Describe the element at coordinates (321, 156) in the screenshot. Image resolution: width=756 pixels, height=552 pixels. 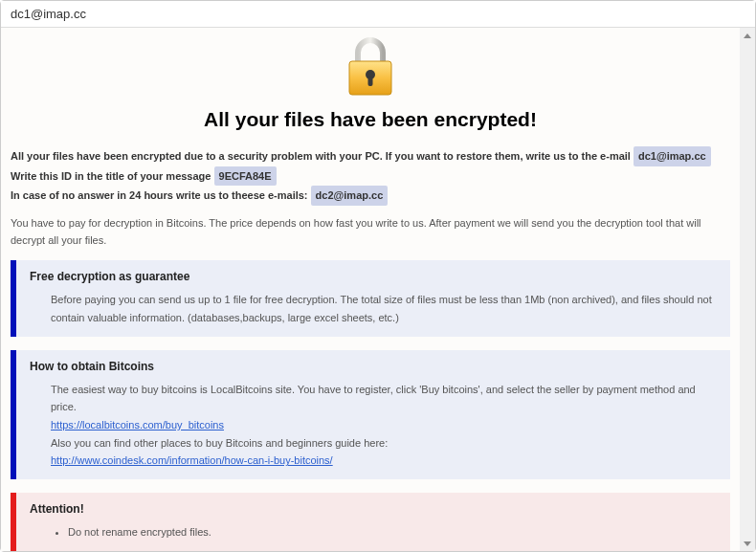
I see `intro-text-1: All your files have been encrypted due t…` at that location.